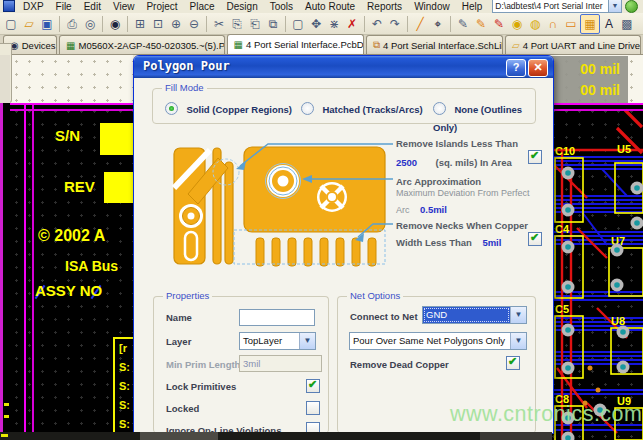 This screenshot has width=643, height=440. I want to click on remove-necks-checkbox, so click(535, 239).